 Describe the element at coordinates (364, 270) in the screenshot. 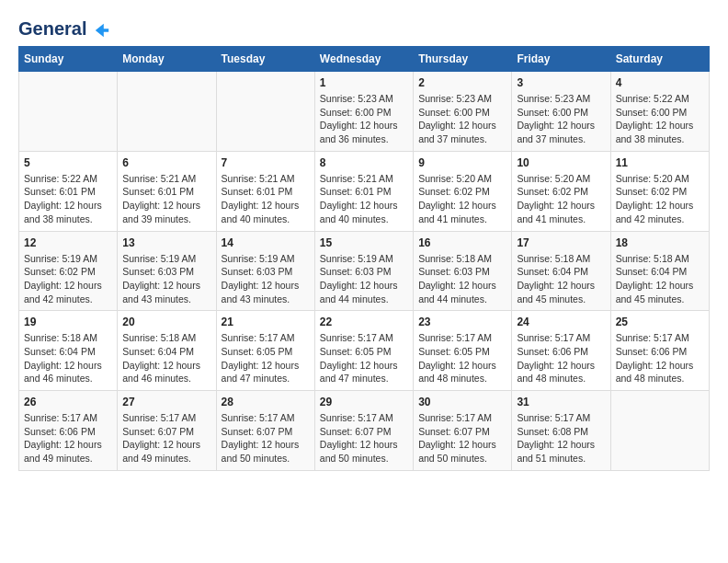

I see `calendar-week-row: 12Sunrise: 5:19 AM Sunset: 6:02 PM Dayli…` at that location.